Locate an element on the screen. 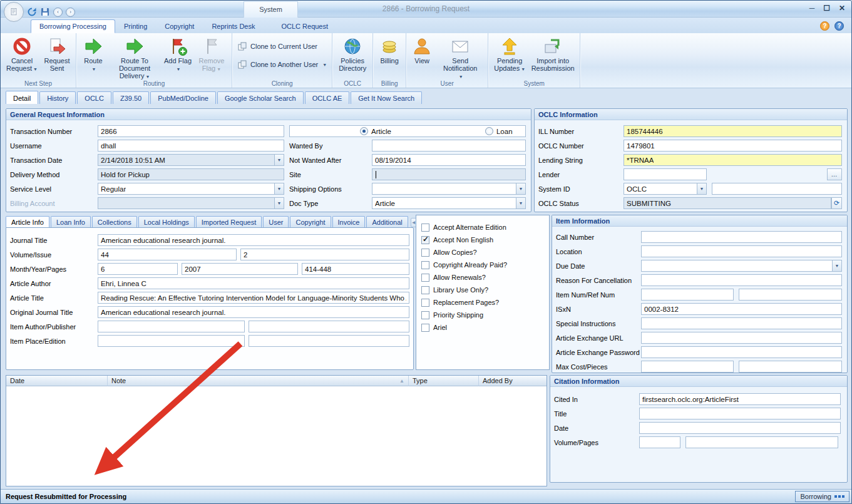  pending-updates-button: Pending Updates▼ is located at coordinates (510, 55).